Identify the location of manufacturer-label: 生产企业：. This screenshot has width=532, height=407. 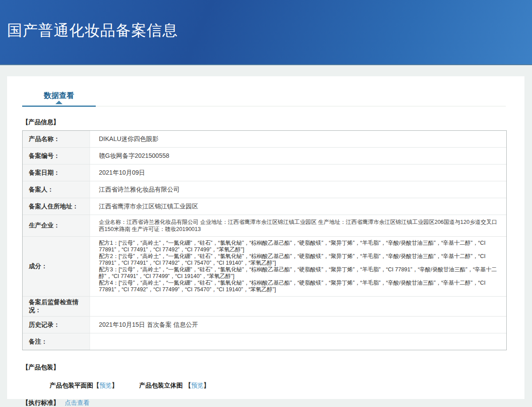
(56, 226).